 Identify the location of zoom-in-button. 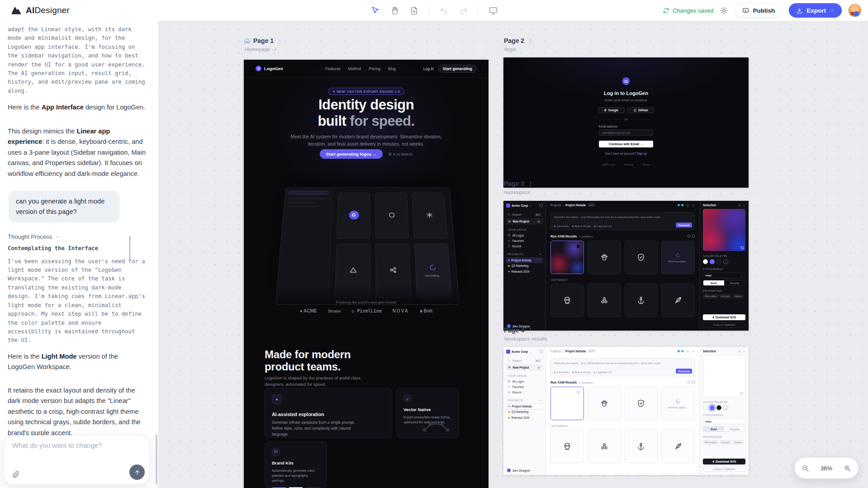
(848, 469).